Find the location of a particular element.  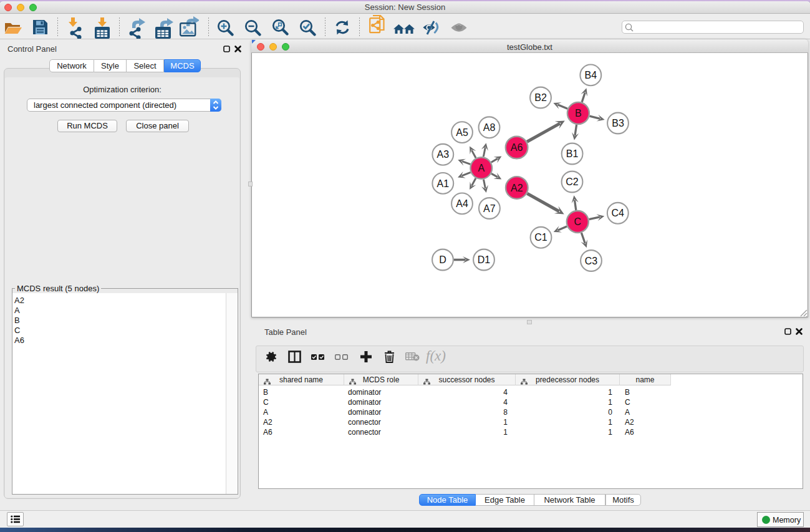

svg-text: B3 is located at coordinates (618, 123).